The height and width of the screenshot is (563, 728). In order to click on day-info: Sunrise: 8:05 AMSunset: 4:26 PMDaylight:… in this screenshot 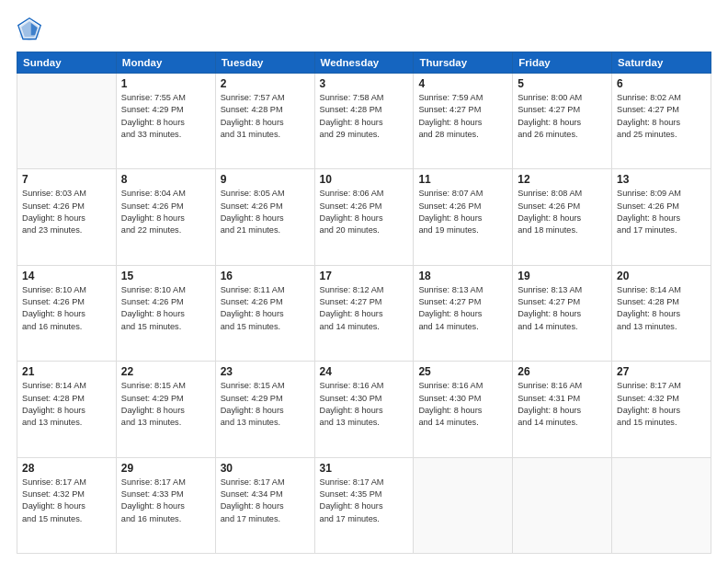, I will do `click(265, 212)`.